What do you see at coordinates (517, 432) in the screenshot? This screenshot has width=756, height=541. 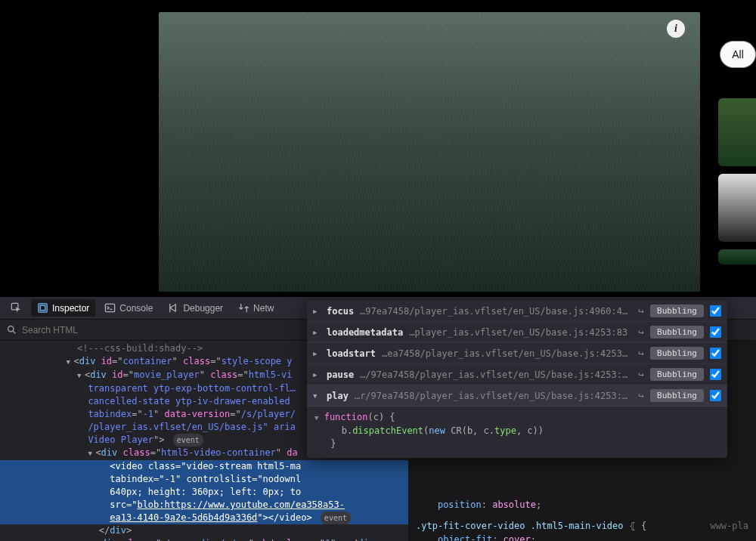 I see `event-handler-code: ▼ function(c) { b.dispatchEvent(new CR(b…` at bounding box center [517, 432].